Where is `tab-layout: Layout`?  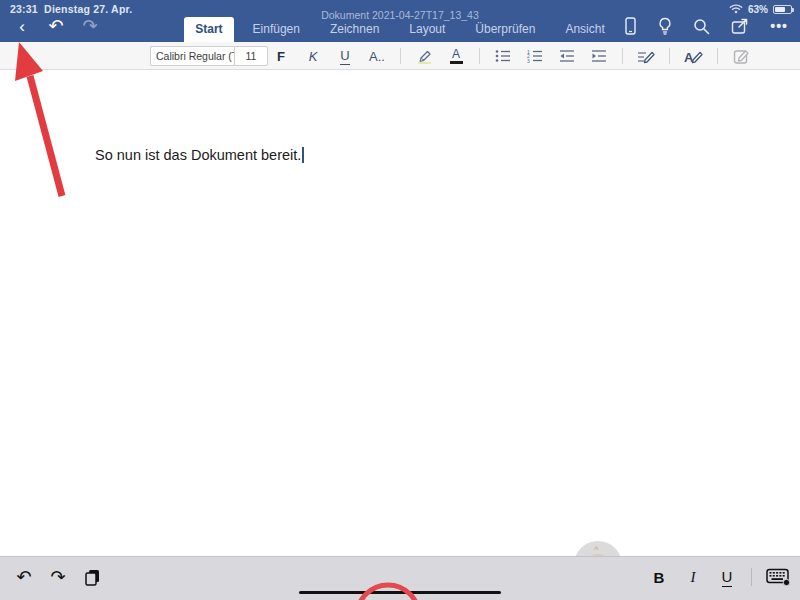 tab-layout: Layout is located at coordinates (427, 30).